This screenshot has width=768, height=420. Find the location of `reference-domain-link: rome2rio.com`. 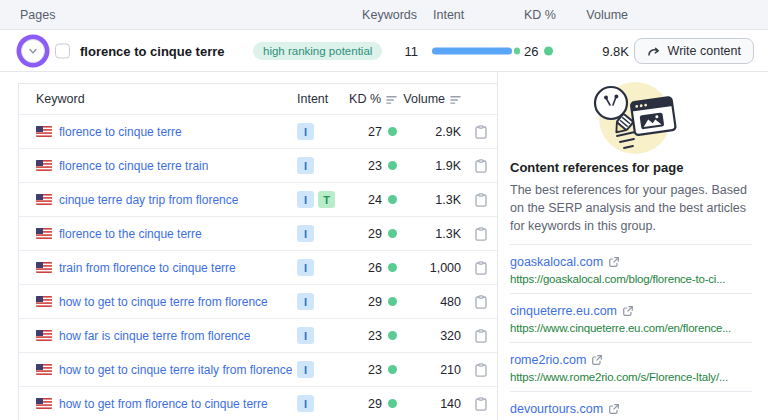

reference-domain-link: rome2rio.com is located at coordinates (556, 360).